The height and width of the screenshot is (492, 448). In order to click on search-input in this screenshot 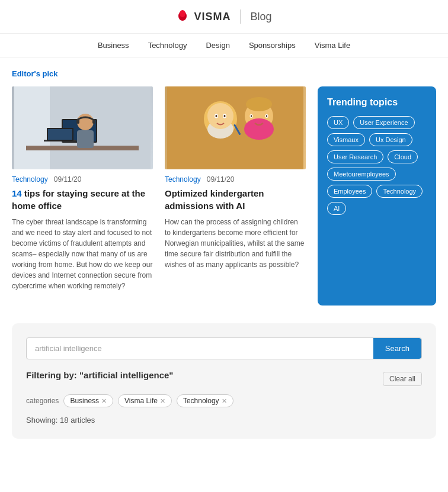, I will do `click(200, 348)`.